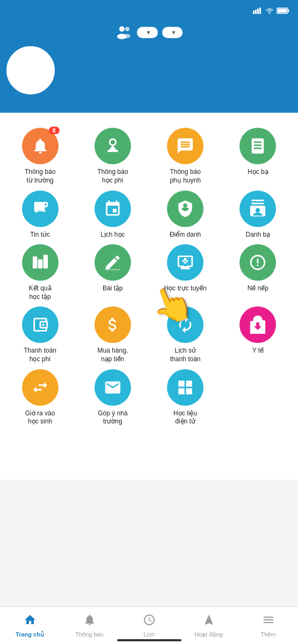  What do you see at coordinates (113, 355) in the screenshot?
I see `icon-label-mua-hang-nap-tien: Mua hàng, nạp tiền` at bounding box center [113, 355].